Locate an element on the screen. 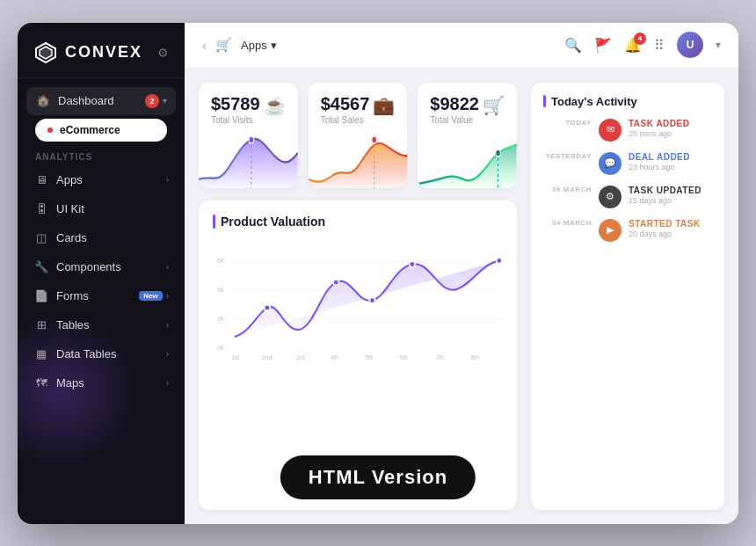 The width and height of the screenshot is (756, 546). activity-item: YESTERDAY 💬 DEAL ADDED 23 hours ago is located at coordinates (628, 164).